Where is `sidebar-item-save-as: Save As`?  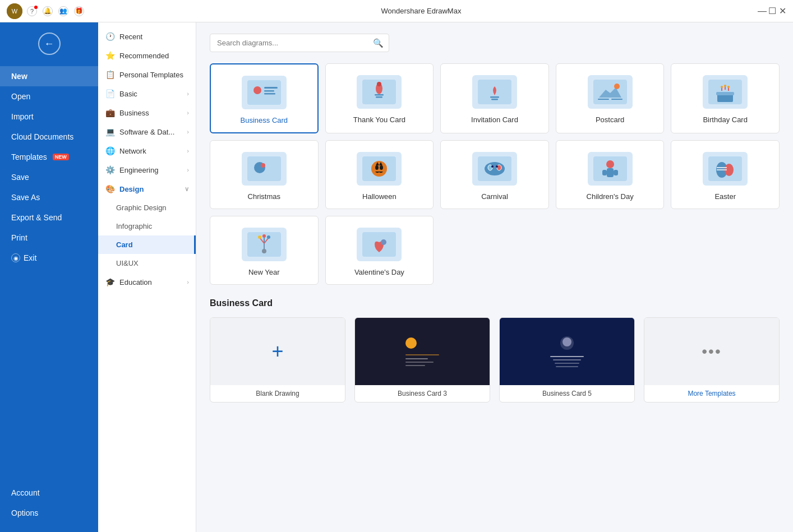 sidebar-item-save-as: Save As is located at coordinates (49, 197).